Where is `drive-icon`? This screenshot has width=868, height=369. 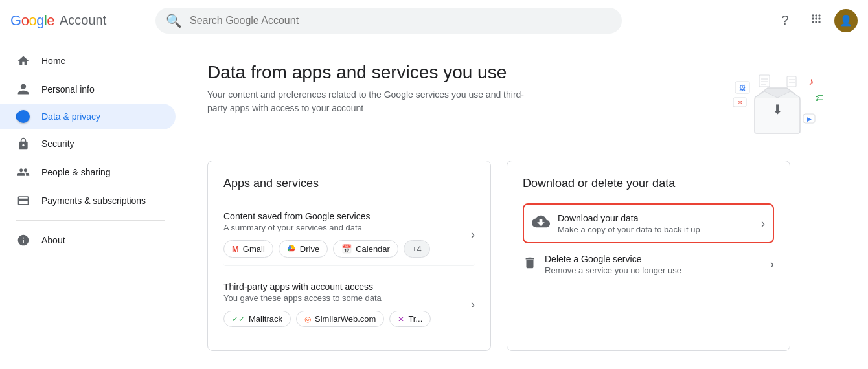
drive-icon is located at coordinates (291, 249).